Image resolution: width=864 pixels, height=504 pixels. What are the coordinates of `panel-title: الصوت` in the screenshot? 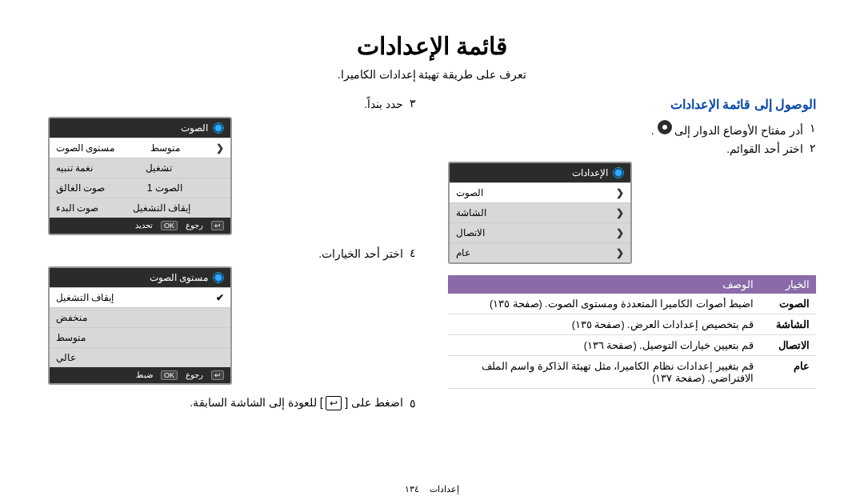 It's located at (194, 128).